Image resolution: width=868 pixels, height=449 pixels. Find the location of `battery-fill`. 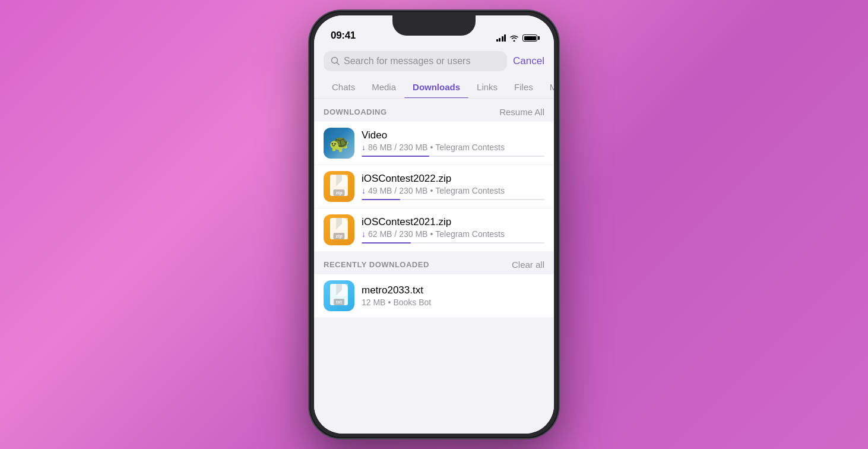

battery-fill is located at coordinates (530, 38).